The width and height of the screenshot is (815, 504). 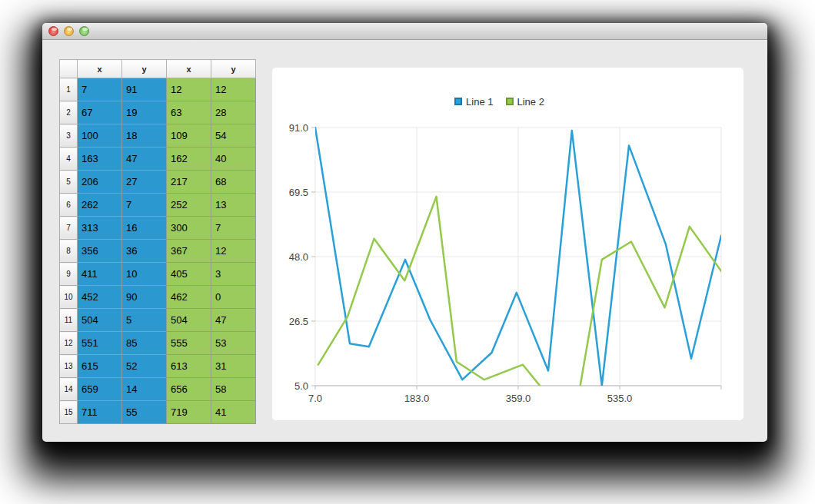 I want to click on row-header: 1, so click(x=69, y=90).